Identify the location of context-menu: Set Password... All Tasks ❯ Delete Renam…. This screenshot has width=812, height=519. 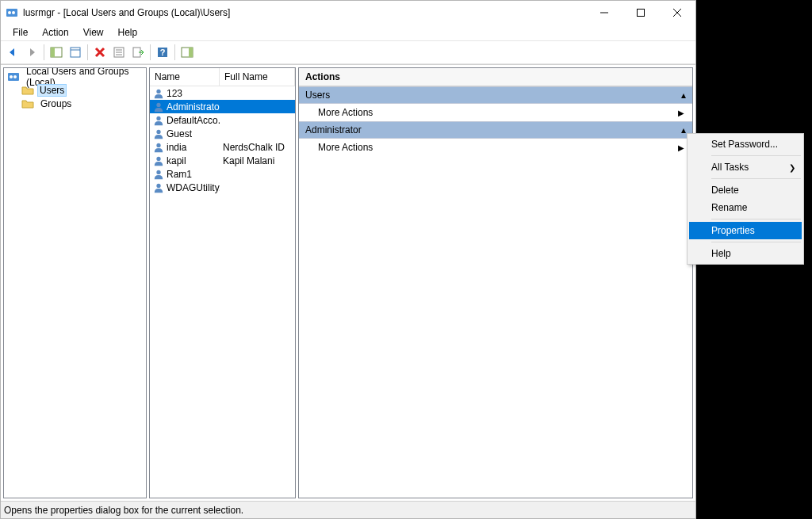
(745, 199).